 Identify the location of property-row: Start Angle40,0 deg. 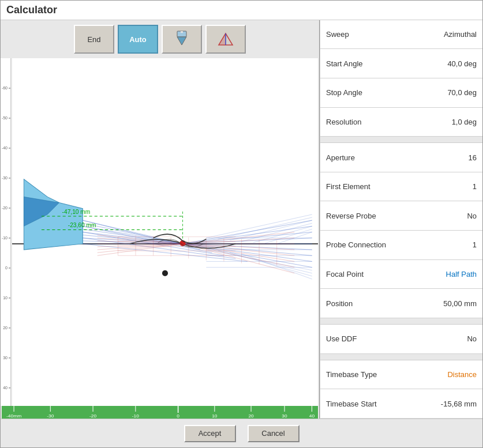
(402, 63).